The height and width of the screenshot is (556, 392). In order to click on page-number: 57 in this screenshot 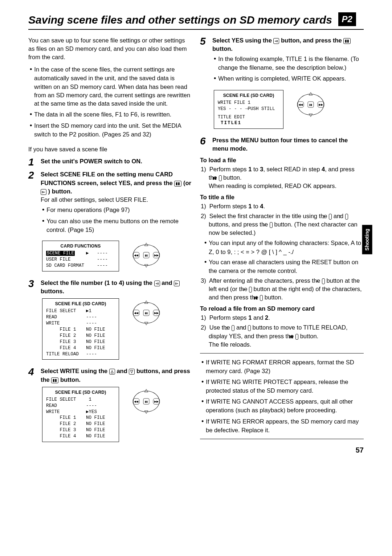, I will do `click(360, 450)`.